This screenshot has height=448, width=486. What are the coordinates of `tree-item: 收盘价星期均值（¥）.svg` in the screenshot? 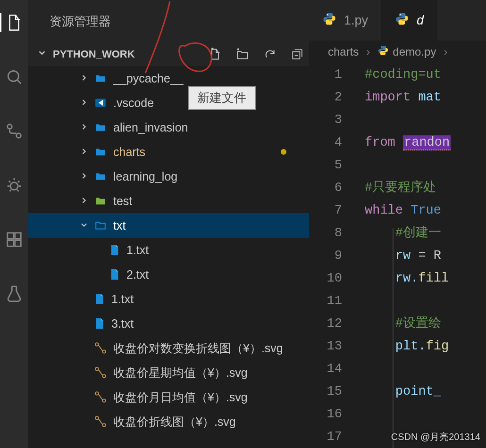 It's located at (169, 373).